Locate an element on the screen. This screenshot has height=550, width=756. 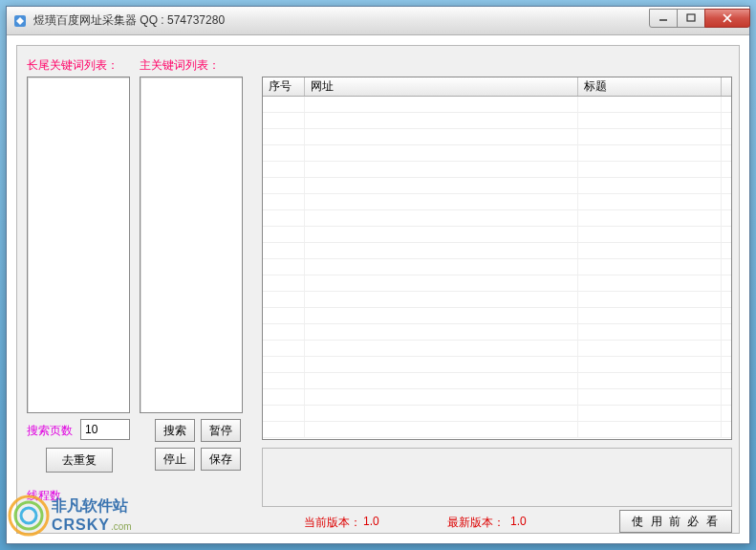
main-keywords-listbox is located at coordinates (191, 245).